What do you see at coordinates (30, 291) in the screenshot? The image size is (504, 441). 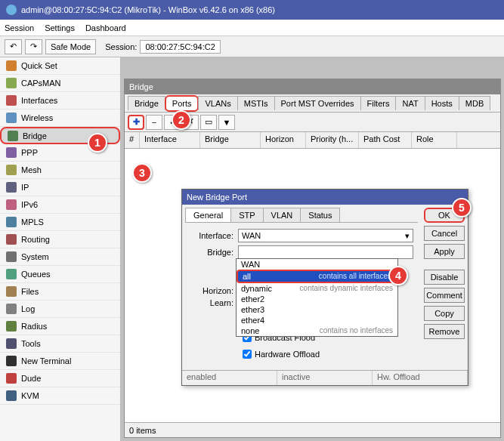 I see `sidebar-label: Files` at bounding box center [30, 291].